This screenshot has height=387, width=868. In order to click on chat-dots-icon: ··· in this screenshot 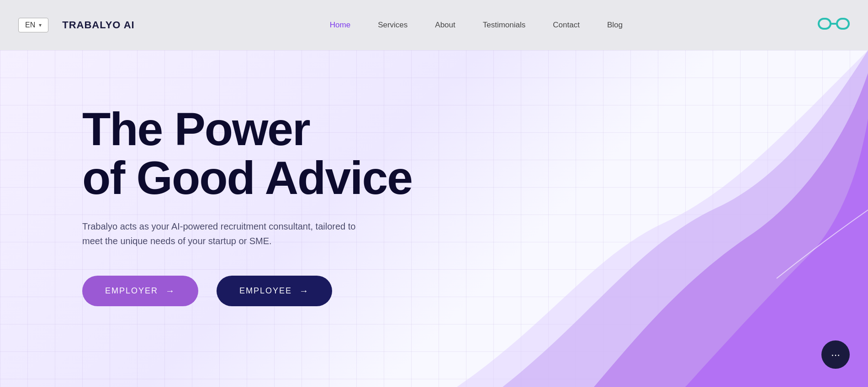, I will do `click(836, 355)`.